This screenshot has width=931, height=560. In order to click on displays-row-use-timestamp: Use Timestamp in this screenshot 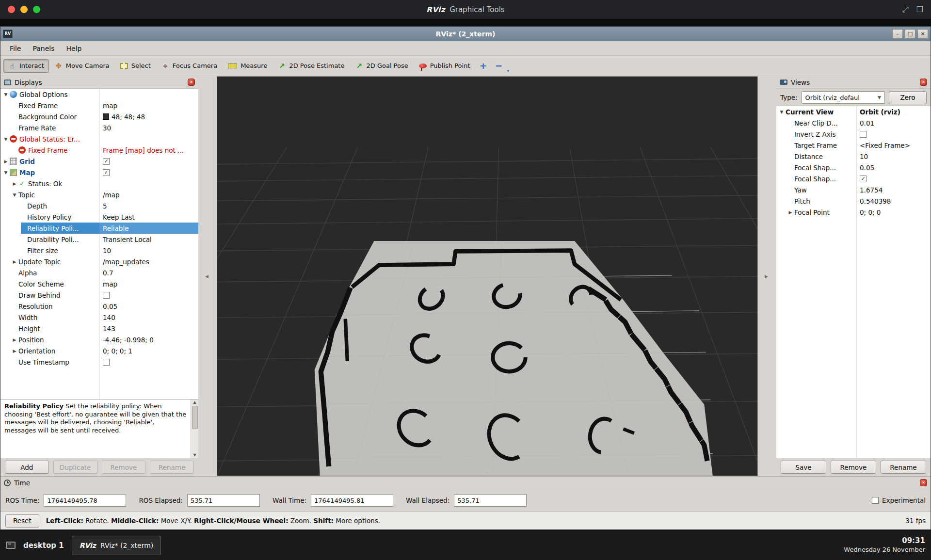, I will do `click(99, 362)`.